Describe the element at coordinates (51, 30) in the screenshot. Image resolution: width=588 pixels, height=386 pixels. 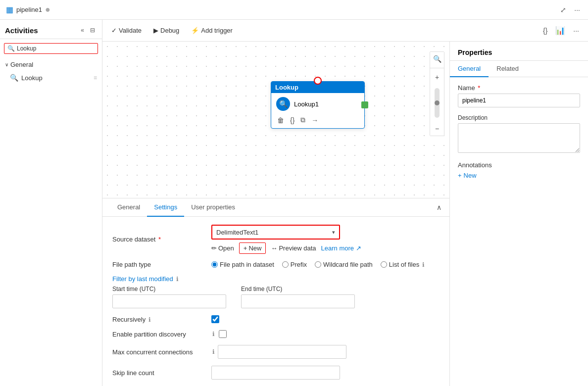
I see `sidebar-header: Activities « ⊟` at that location.